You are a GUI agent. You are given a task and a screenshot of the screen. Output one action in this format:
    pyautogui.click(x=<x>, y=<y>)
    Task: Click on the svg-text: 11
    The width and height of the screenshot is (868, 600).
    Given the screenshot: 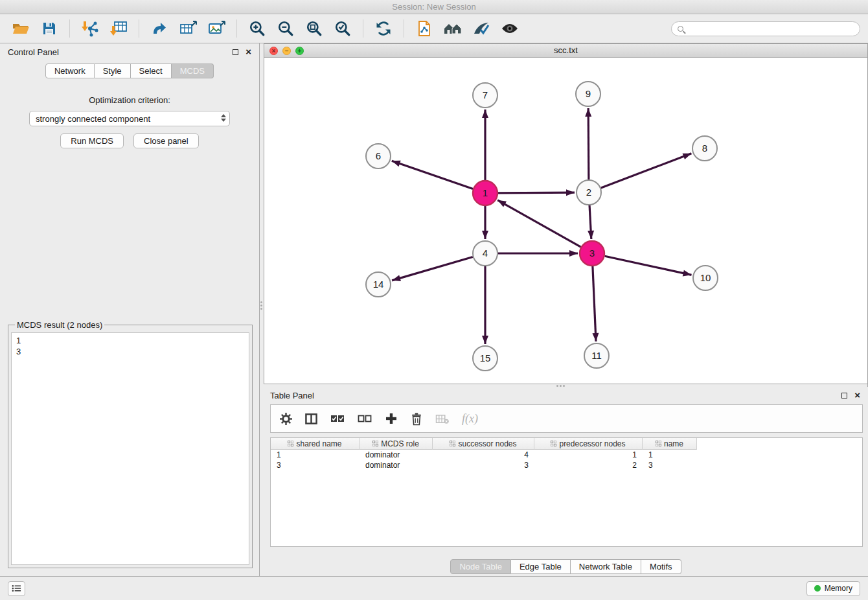 What is the action you would take?
    pyautogui.click(x=597, y=355)
    